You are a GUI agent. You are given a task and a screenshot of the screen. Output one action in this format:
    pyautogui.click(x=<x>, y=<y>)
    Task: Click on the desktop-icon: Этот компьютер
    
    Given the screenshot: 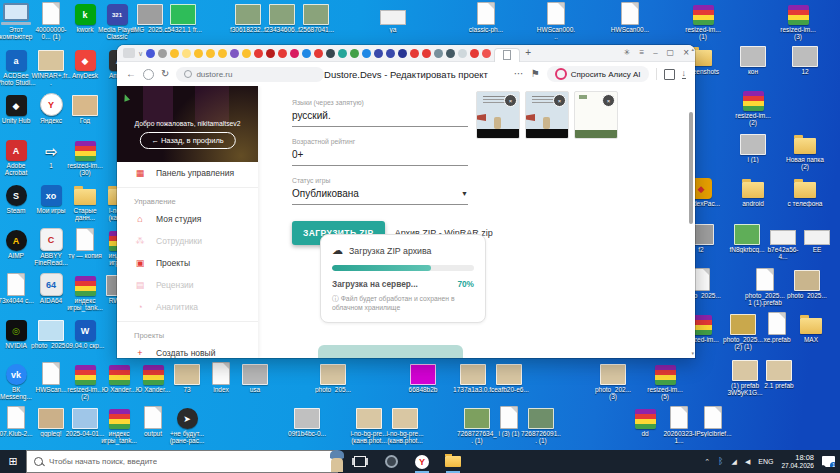 What is the action you would take?
    pyautogui.click(x=16, y=22)
    